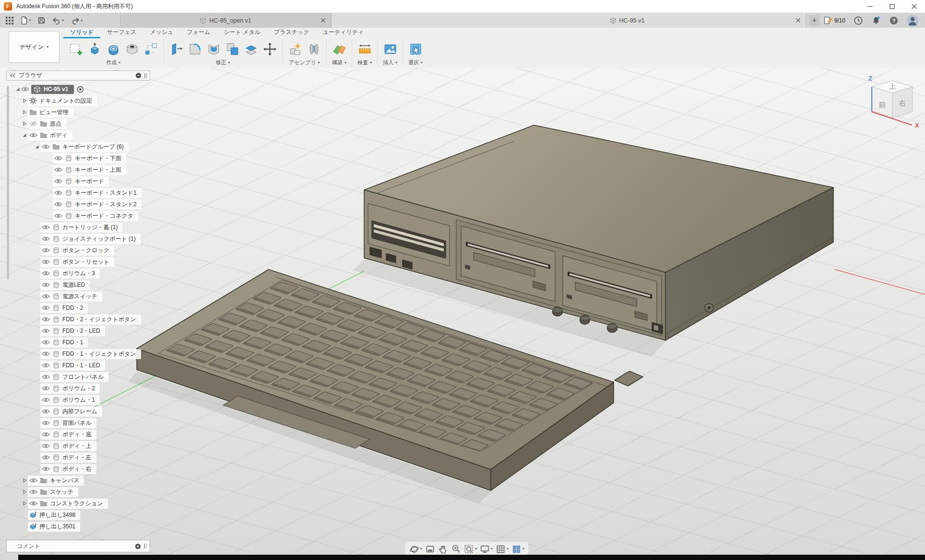 Image resolution: width=925 pixels, height=560 pixels. I want to click on add-comment-icon, so click(138, 547).